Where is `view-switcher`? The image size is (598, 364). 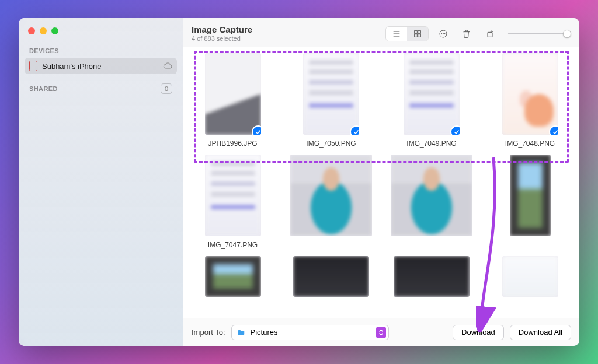
view-switcher is located at coordinates (407, 34).